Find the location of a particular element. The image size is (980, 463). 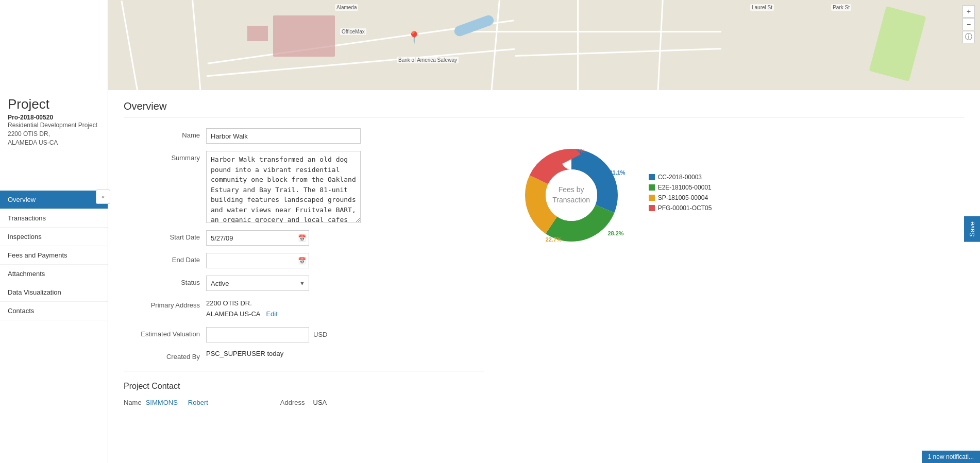

project-address-line1: 2200 OTIS DR, is located at coordinates (29, 134).